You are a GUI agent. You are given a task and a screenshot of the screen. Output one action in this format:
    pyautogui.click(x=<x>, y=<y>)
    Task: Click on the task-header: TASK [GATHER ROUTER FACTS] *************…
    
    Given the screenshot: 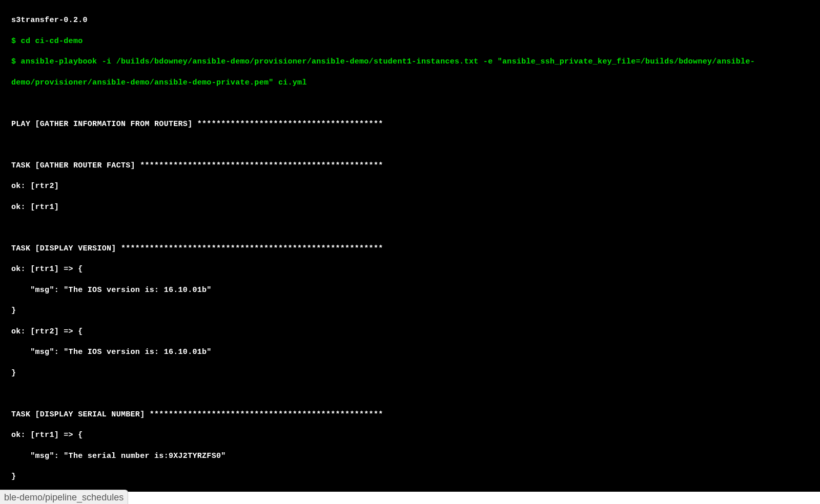 What is the action you would take?
    pyautogui.click(x=410, y=166)
    